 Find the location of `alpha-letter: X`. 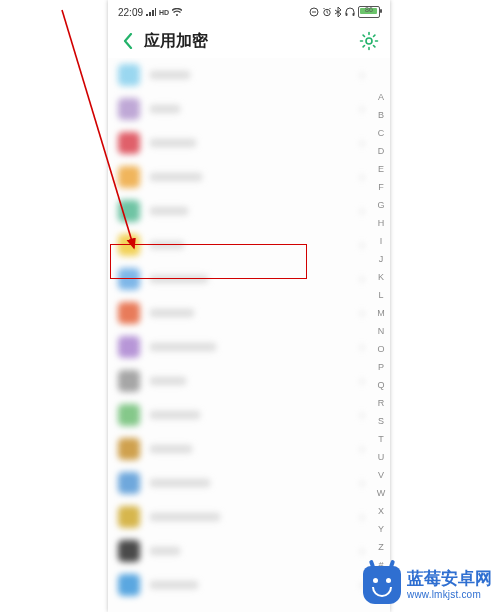

alpha-letter: X is located at coordinates (381, 511).